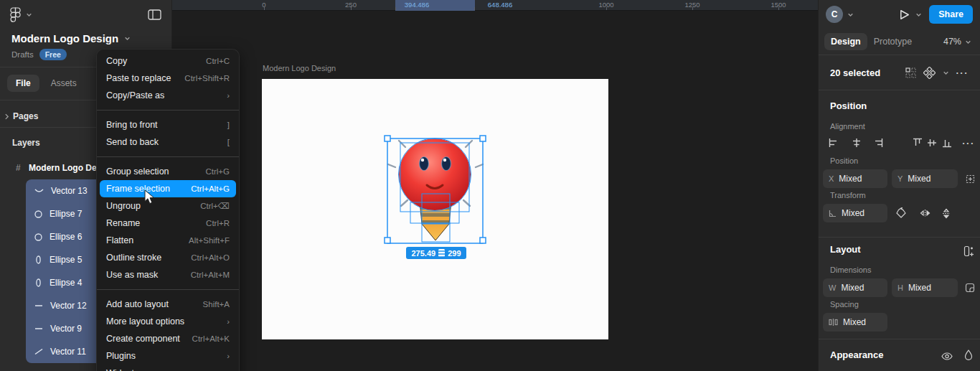  Describe the element at coordinates (855, 288) in the screenshot. I see `width-field: W Mixed` at that location.